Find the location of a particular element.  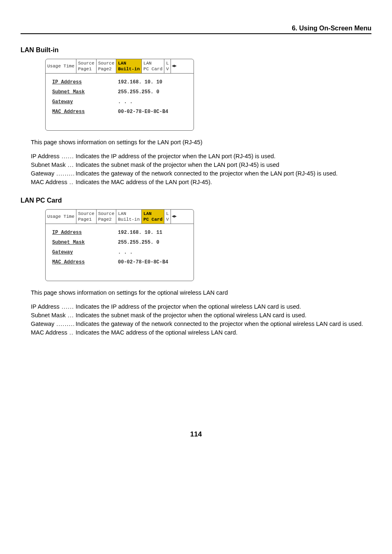

chapter-title: 6. Using On-Screen Menu is located at coordinates (332, 28).